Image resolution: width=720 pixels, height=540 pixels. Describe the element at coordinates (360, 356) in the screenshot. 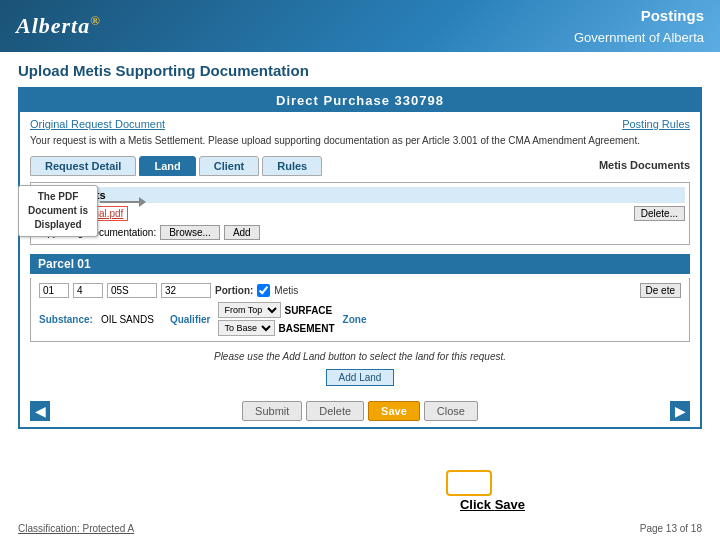

I see `add-land-note: Please use the Add Land button to select…` at that location.